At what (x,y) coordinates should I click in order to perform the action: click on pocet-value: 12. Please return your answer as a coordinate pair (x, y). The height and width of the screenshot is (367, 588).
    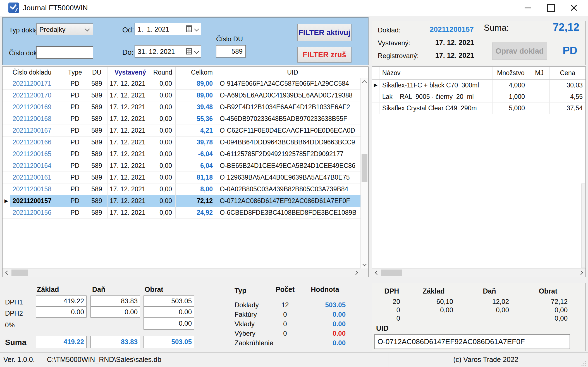
    Looking at the image, I should click on (285, 305).